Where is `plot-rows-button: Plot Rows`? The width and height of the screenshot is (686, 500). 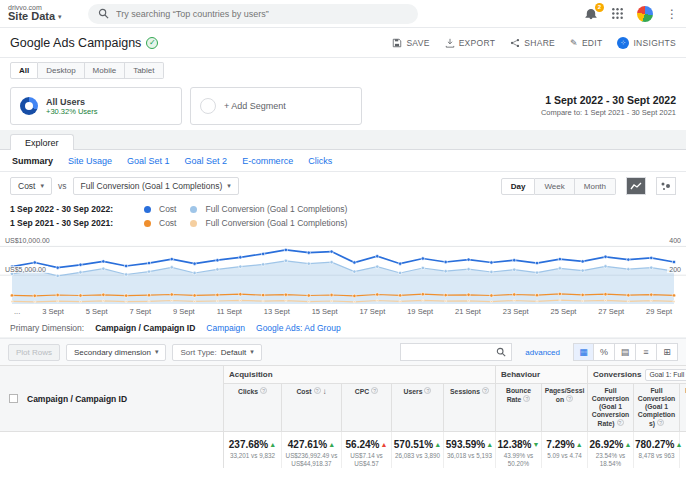
plot-rows-button: Plot Rows is located at coordinates (34, 352).